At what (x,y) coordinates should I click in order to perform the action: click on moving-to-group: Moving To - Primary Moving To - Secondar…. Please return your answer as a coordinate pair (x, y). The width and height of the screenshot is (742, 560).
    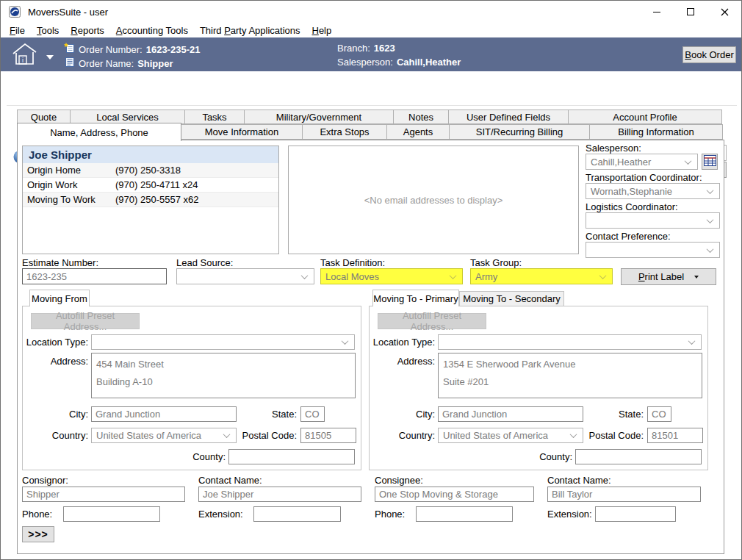
    Looking at the image, I should click on (539, 380).